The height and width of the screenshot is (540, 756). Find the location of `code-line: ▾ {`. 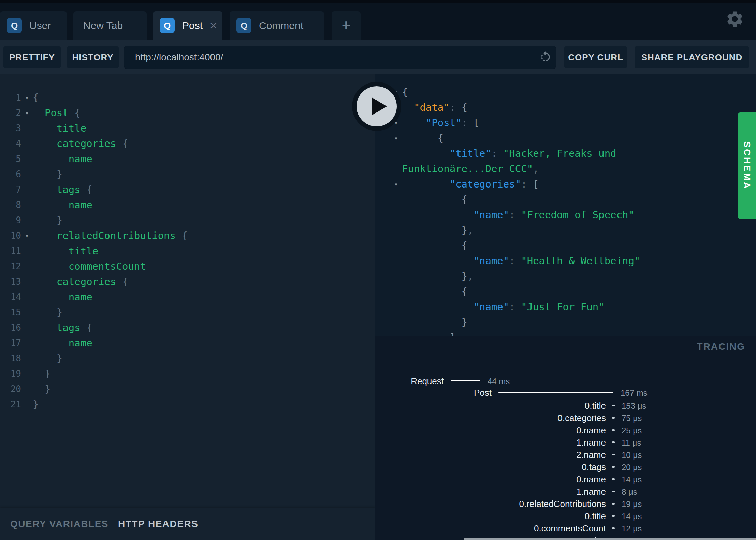

code-line: ▾ { is located at coordinates (566, 138).